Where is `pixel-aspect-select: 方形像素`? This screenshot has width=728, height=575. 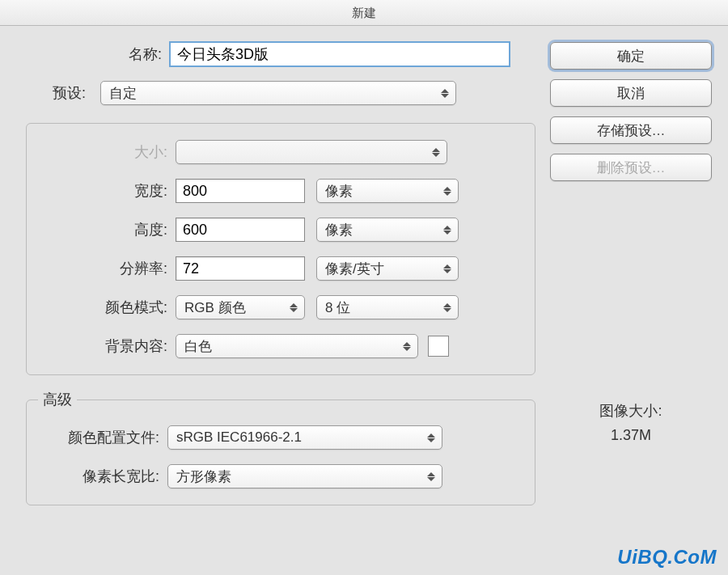
pixel-aspect-select: 方形像素 is located at coordinates (305, 476).